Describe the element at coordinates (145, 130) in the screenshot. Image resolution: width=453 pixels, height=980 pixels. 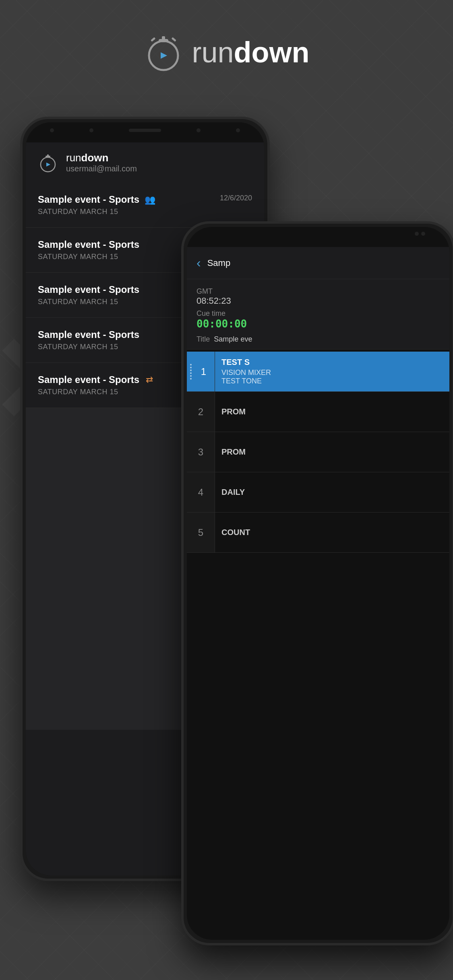
I see `phone-camera-row` at that location.